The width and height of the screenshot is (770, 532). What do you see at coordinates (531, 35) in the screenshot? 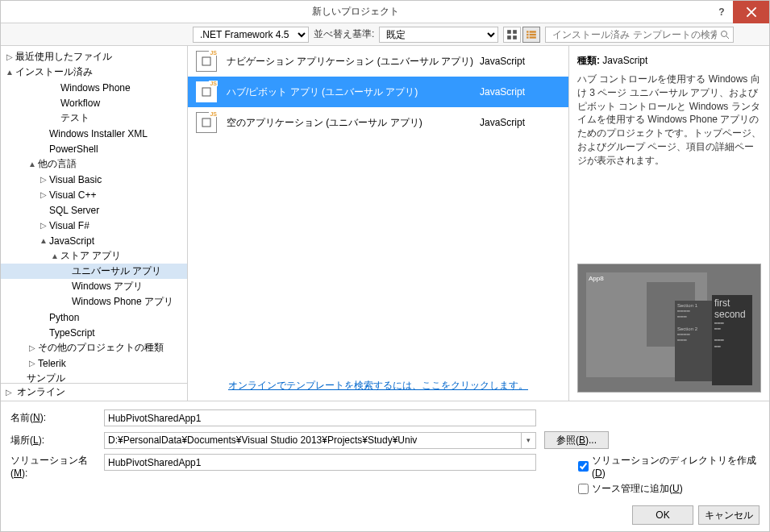
I see `view-list-button` at bounding box center [531, 35].